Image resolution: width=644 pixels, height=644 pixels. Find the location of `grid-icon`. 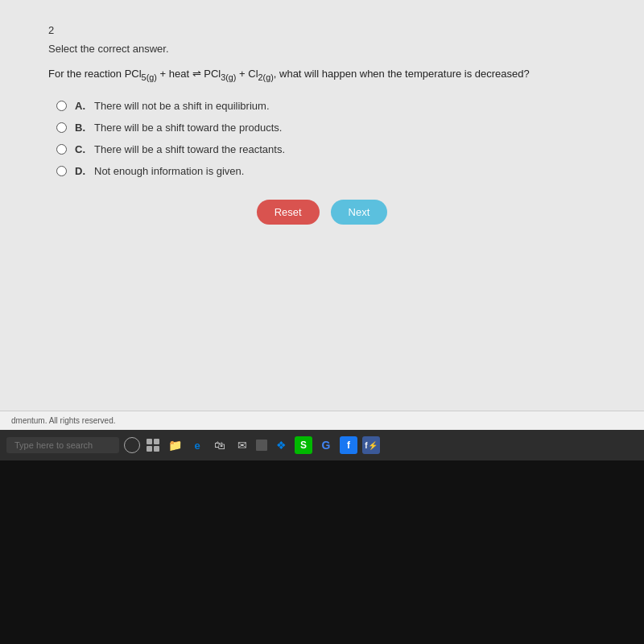

grid-icon is located at coordinates (153, 445).